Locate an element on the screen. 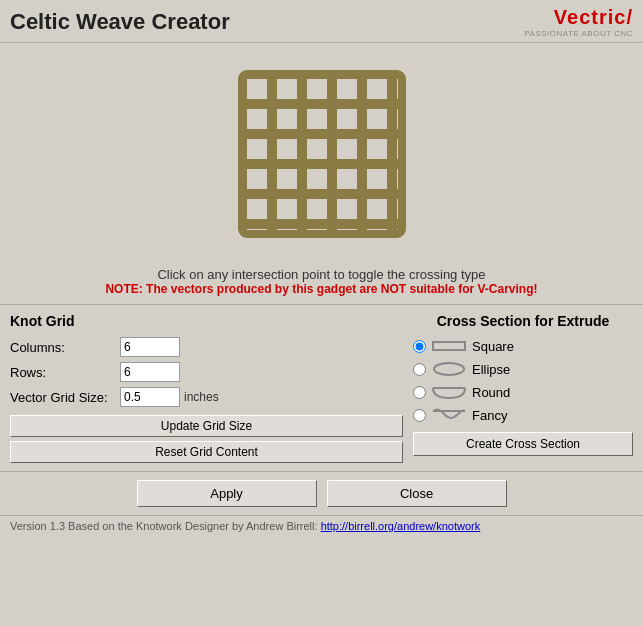 The image size is (643, 626). square-label: Square is located at coordinates (493, 346).